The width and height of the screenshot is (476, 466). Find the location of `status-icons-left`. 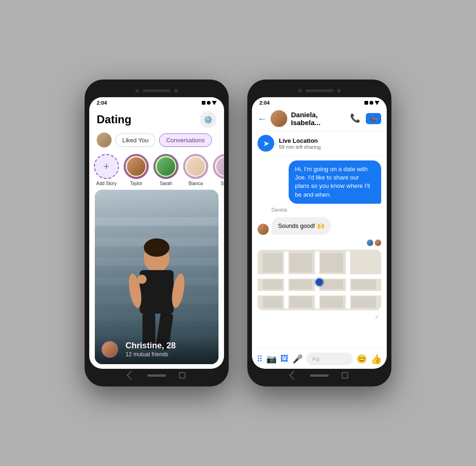

status-icons-left is located at coordinates (209, 103).